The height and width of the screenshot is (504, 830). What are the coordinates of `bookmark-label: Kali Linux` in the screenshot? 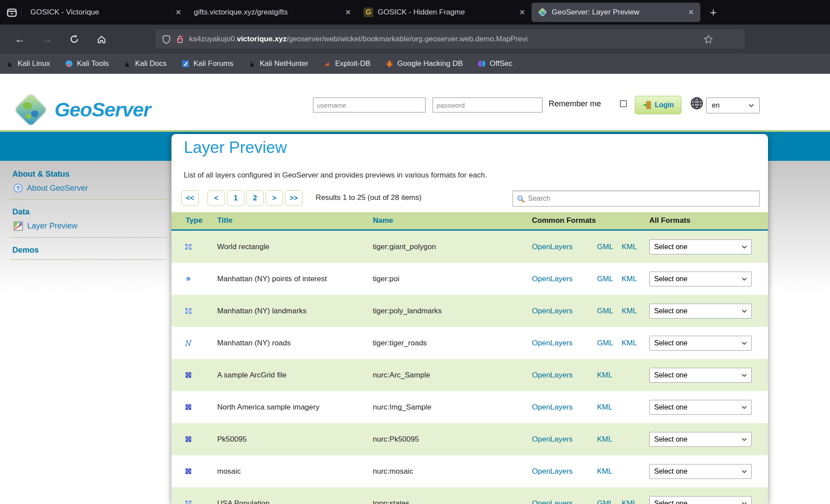 It's located at (34, 64).